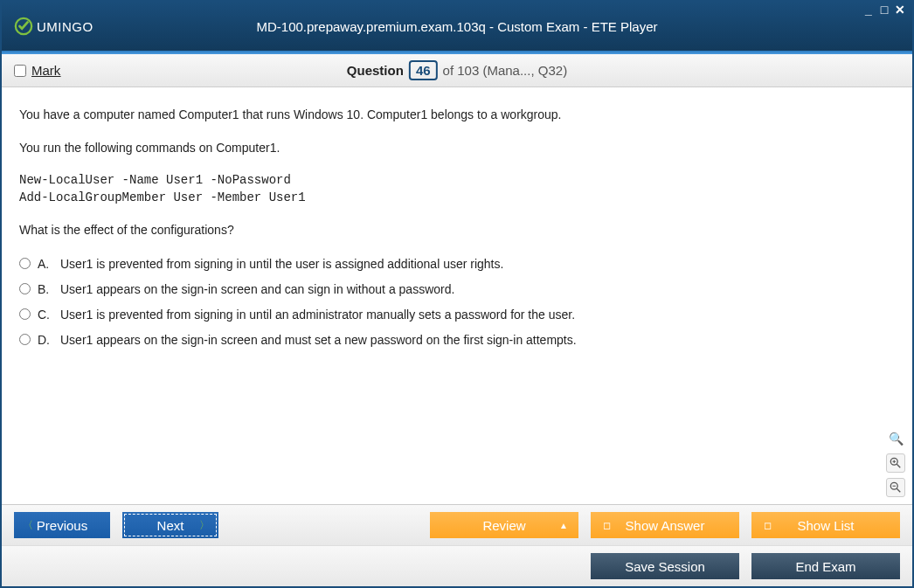 This screenshot has width=914, height=588. Describe the element at coordinates (45, 290) in the screenshot. I see `option-letter: B.` at that location.